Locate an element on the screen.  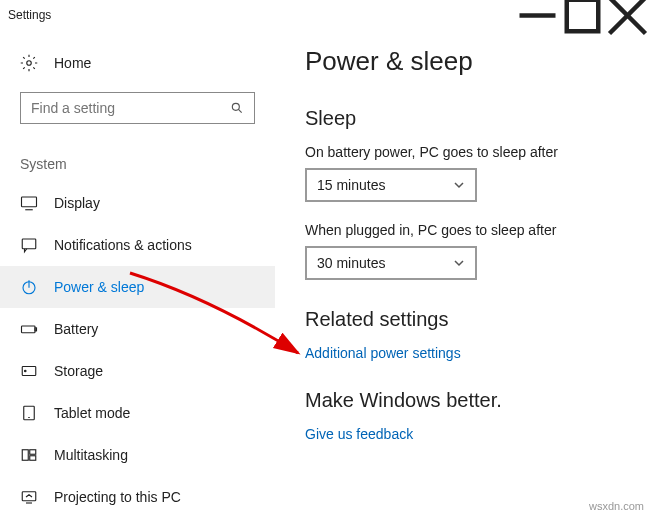
sidebar-item-label: Storage is located at coordinates (78, 371).